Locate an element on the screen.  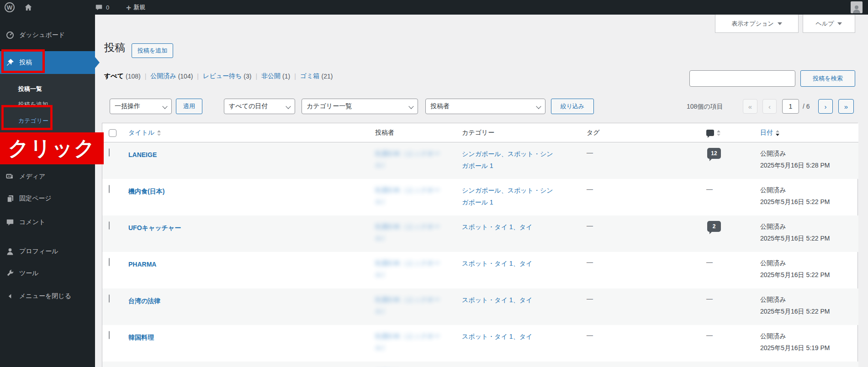
active-menu-arrow is located at coordinates (97, 63).